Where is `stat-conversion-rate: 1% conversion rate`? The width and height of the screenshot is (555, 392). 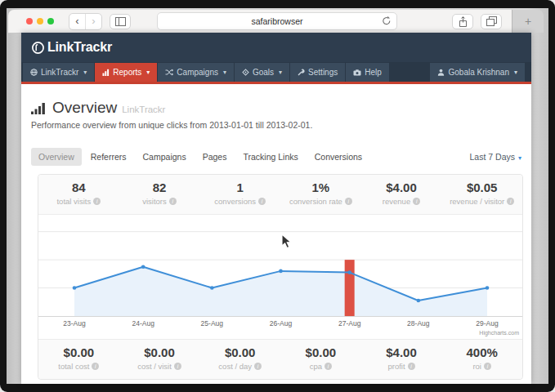
stat-conversion-rate: 1% conversion rate is located at coordinates (320, 194).